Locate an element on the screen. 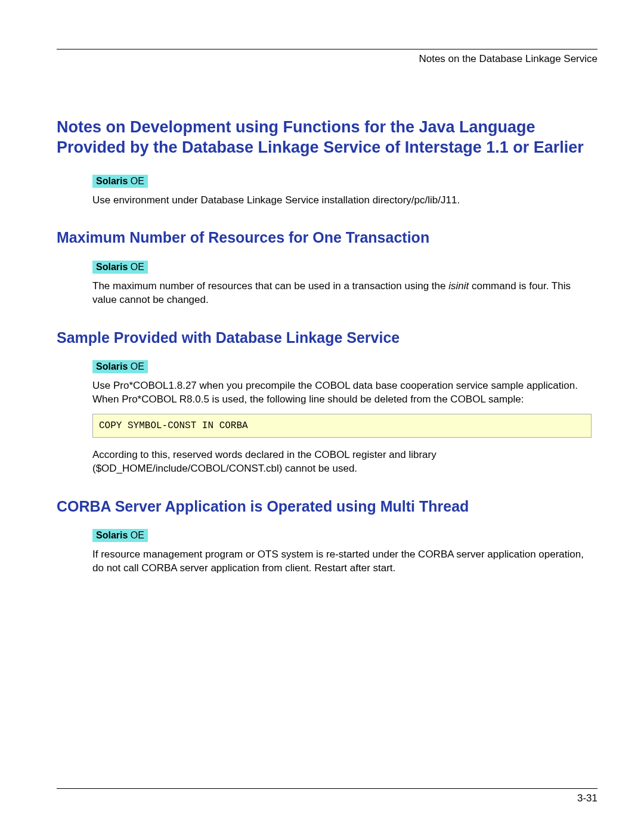  section-3-body: Solaris OE Use Pro*COBOL1.8.27 when you … is located at coordinates (342, 418).